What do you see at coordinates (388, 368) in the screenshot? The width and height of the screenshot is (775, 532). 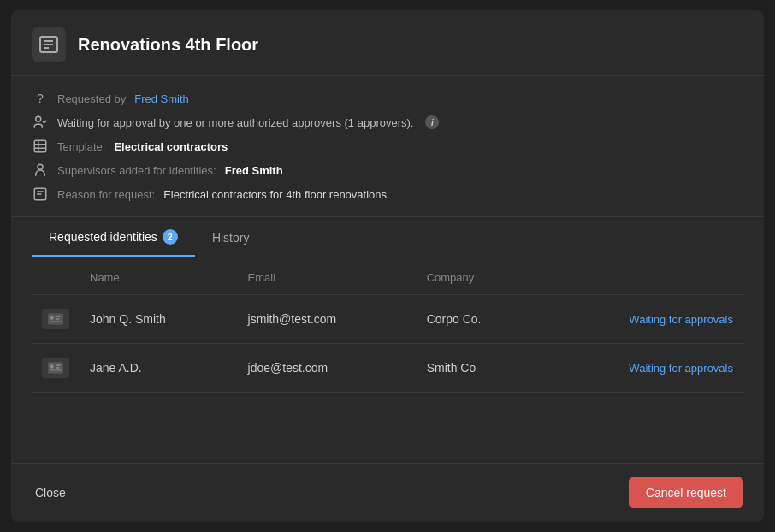 I see `table-row: Jane A.D. jdoe@test.com Smith Co Waiting…` at bounding box center [388, 368].